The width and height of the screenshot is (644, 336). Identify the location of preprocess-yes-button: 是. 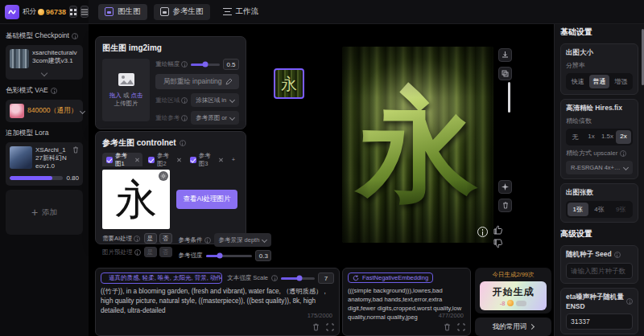
(151, 252).